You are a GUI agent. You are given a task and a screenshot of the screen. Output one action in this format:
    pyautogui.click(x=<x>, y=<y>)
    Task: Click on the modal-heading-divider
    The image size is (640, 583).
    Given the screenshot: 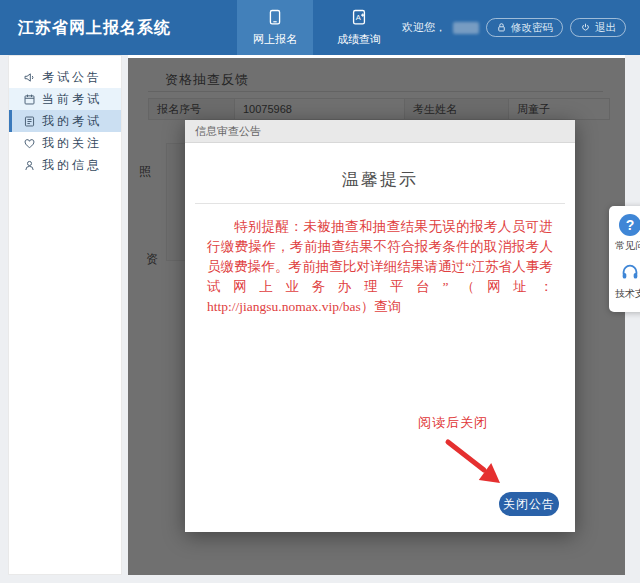 What is the action you would take?
    pyautogui.click(x=380, y=204)
    